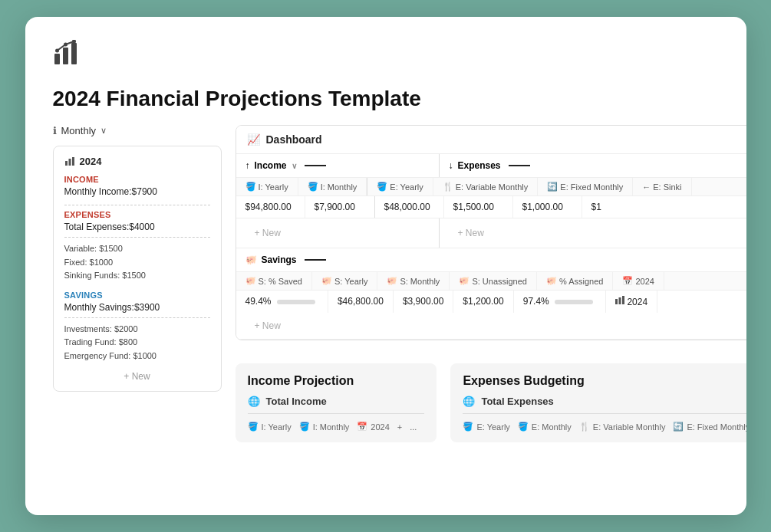  What do you see at coordinates (386, 57) in the screenshot?
I see `app-icon` at bounding box center [386, 57].